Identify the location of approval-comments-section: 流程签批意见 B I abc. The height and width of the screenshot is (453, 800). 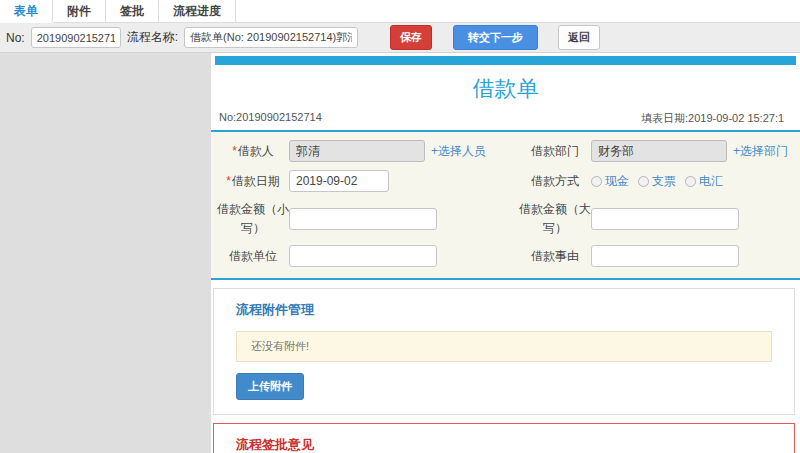
(504, 438).